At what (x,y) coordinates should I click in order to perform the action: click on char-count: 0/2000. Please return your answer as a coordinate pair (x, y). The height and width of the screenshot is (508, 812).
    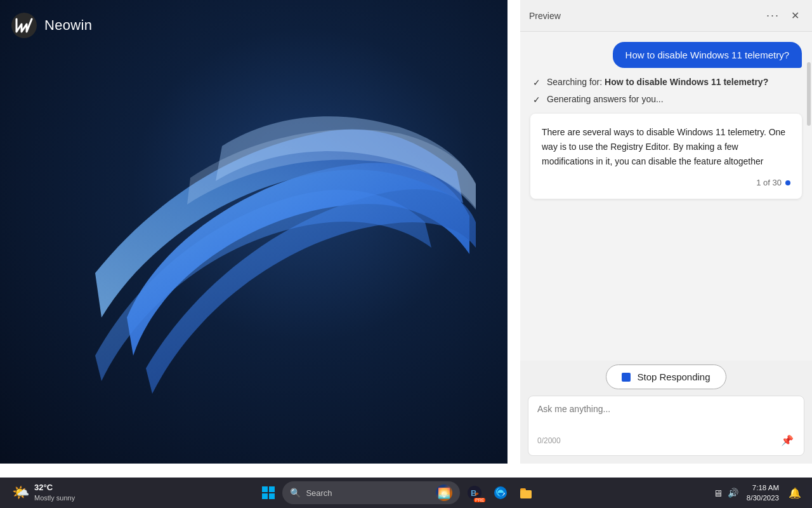
    Looking at the image, I should click on (549, 441).